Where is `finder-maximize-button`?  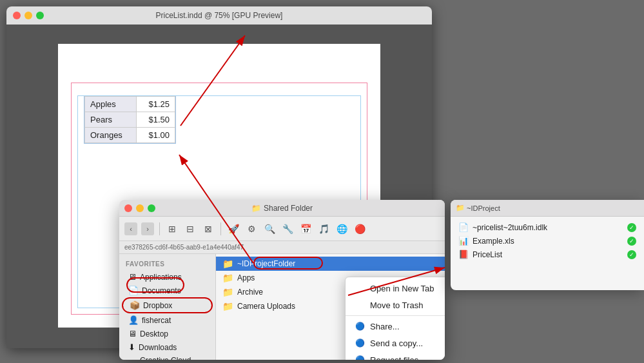 finder-maximize-button is located at coordinates (151, 208).